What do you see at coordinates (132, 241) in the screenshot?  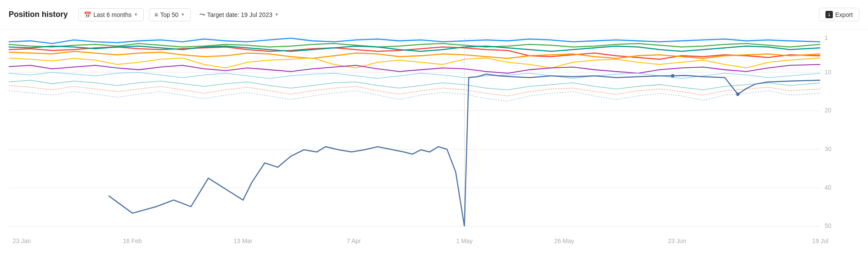 I see `svg-text: 16 Feb` at bounding box center [132, 241].